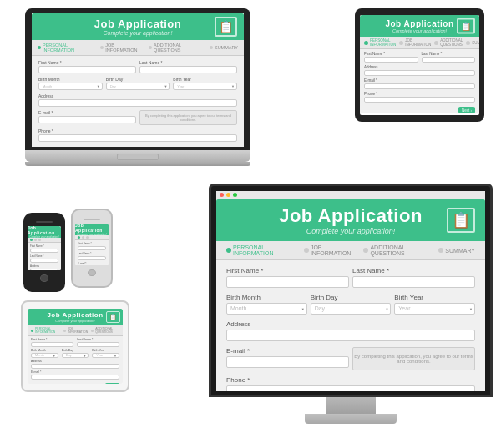 Image resolution: width=501 pixels, height=448 pixels. Describe the element at coordinates (351, 309) in the screenshot. I see `monitor-day-select: Day ▼` at that location.